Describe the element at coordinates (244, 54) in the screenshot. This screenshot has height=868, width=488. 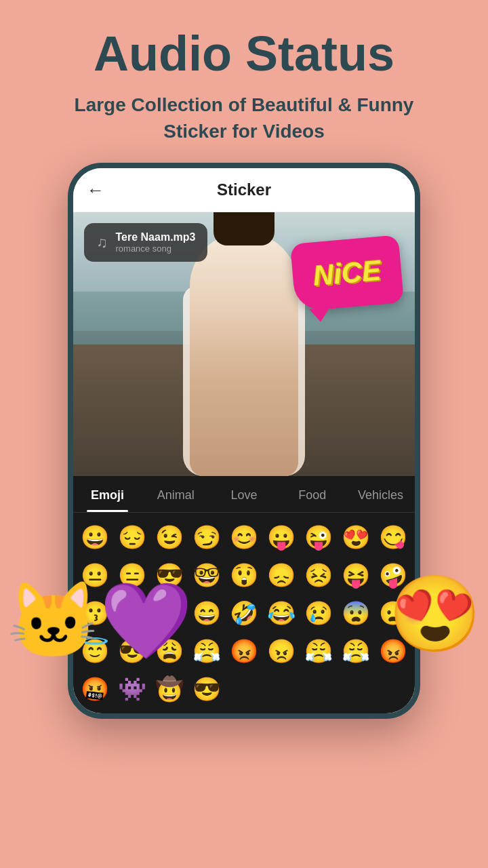
I see `app-title: Audio Status` at that location.